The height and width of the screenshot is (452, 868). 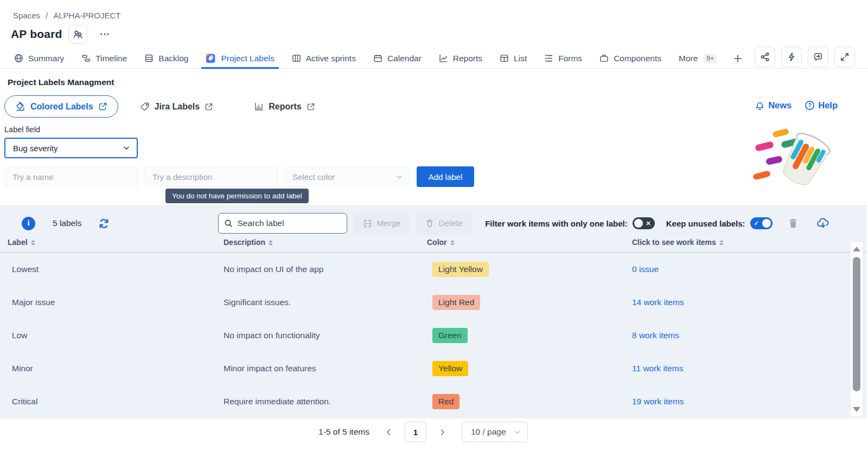 I want to click on tab-summary: Summary, so click(x=39, y=59).